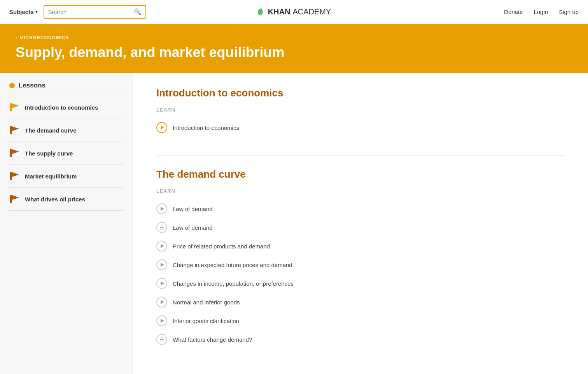  I want to click on sidebar-icon-demand, so click(15, 130).